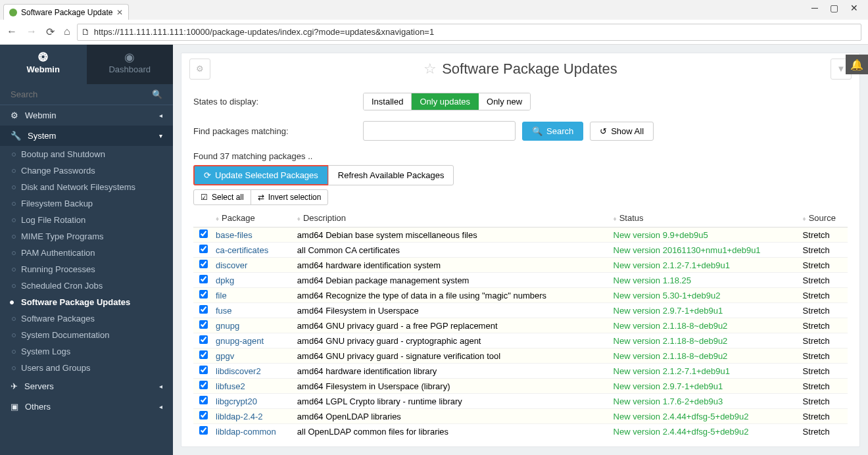  I want to click on column-description: ♦Description, so click(452, 218).